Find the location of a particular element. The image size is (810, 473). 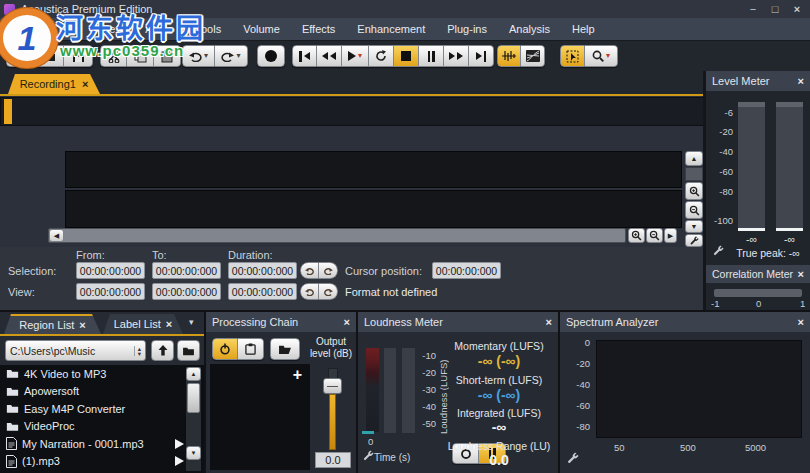

level-settings-button is located at coordinates (718, 251).